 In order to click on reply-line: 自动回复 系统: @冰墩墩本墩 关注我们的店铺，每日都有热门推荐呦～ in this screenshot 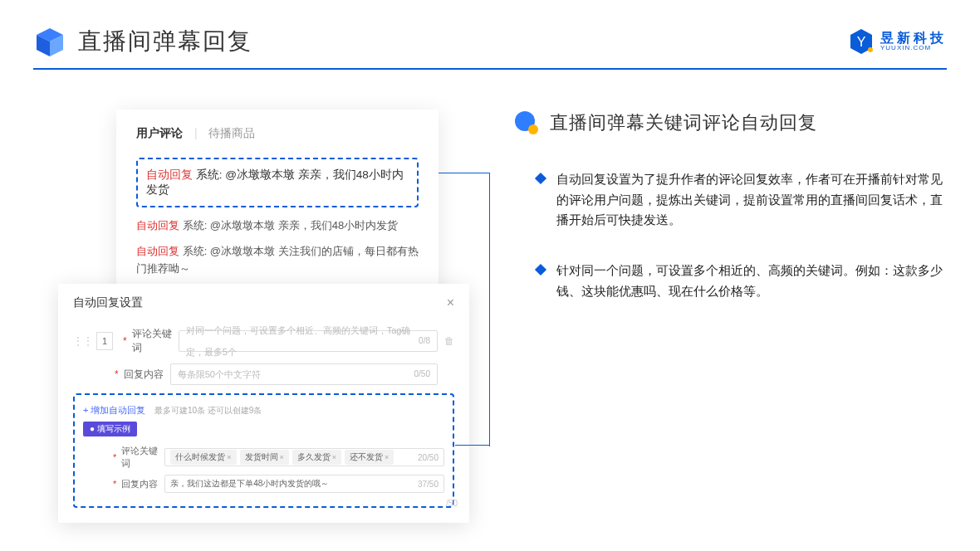, I will do `click(277, 261)`.